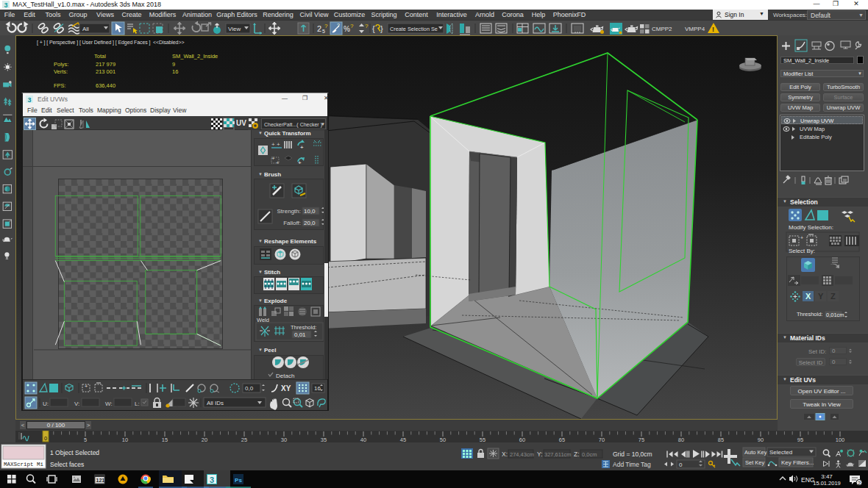 Image resolution: width=868 pixels, height=488 pixels. What do you see at coordinates (413, 29) in the screenshot?
I see `svg-text: Create Selection Se` at bounding box center [413, 29].